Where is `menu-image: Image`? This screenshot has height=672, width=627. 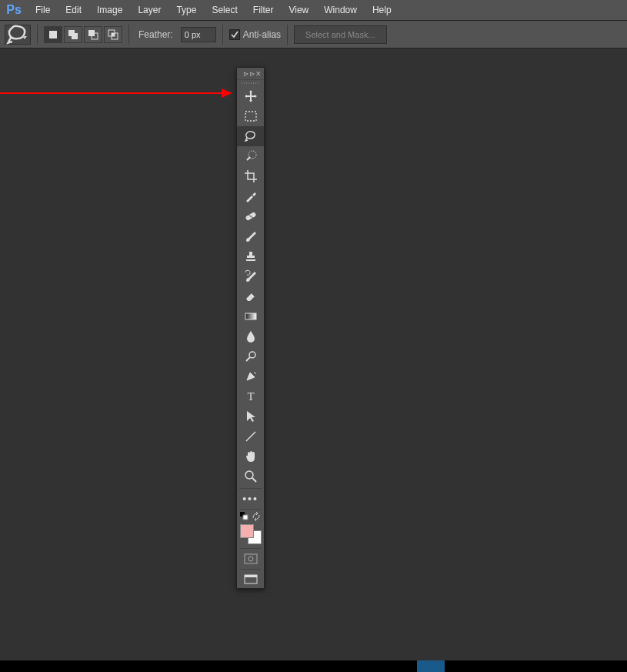 menu-image: Image is located at coordinates (109, 11).